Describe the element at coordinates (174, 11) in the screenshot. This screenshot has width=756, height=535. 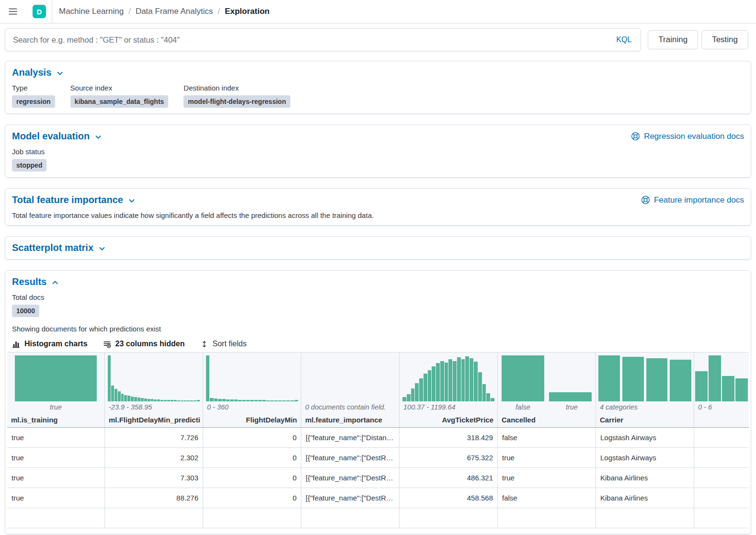
I see `breadcrumb-data-frame-analytics: Data Frame Analytics` at that location.